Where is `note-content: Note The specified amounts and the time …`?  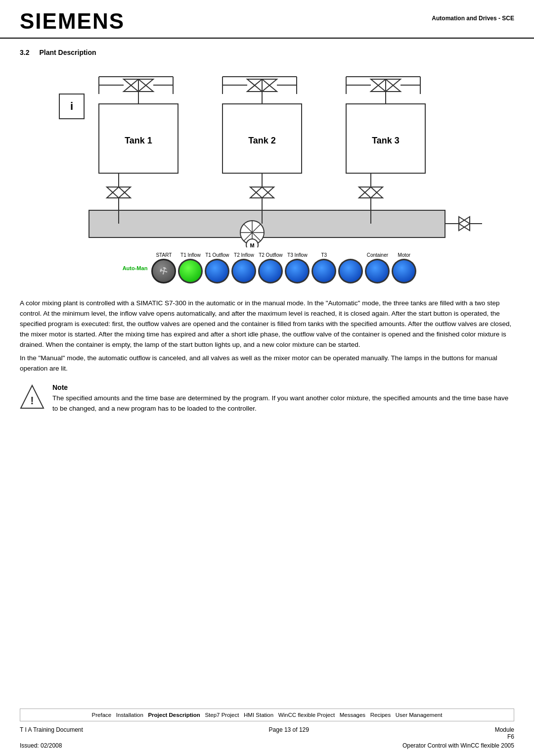 note-content: Note The specified amounts and the time … is located at coordinates (283, 399).